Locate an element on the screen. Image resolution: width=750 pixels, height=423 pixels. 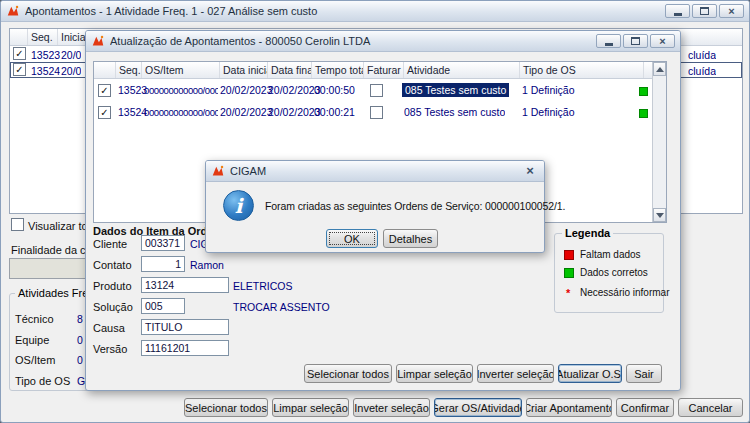
equipe-label: Equipe is located at coordinates (32, 340).